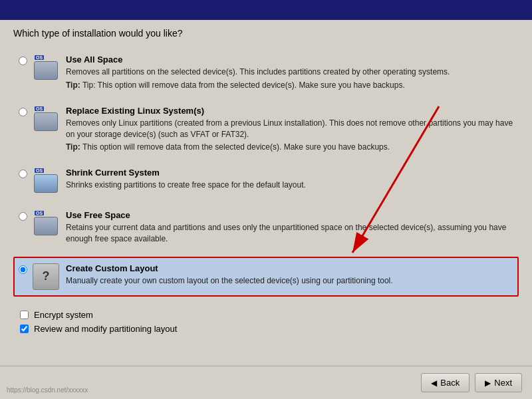 The image size is (532, 399). I want to click on option-title-use-free-space: Use Free Space, so click(290, 215).